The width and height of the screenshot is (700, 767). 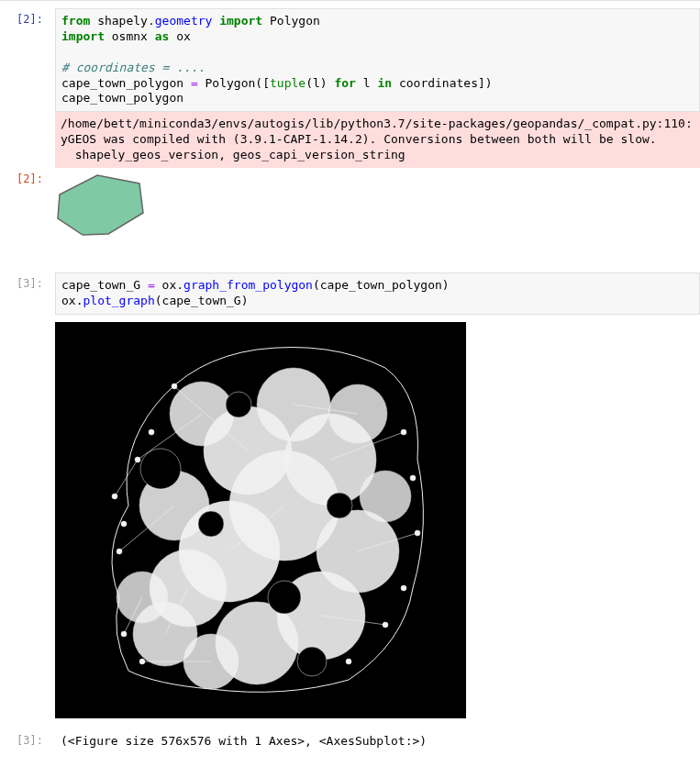 What do you see at coordinates (350, 61) in the screenshot?
I see `input-cell-2: [2]: from shapely.geometry import Polygo…` at bounding box center [350, 61].